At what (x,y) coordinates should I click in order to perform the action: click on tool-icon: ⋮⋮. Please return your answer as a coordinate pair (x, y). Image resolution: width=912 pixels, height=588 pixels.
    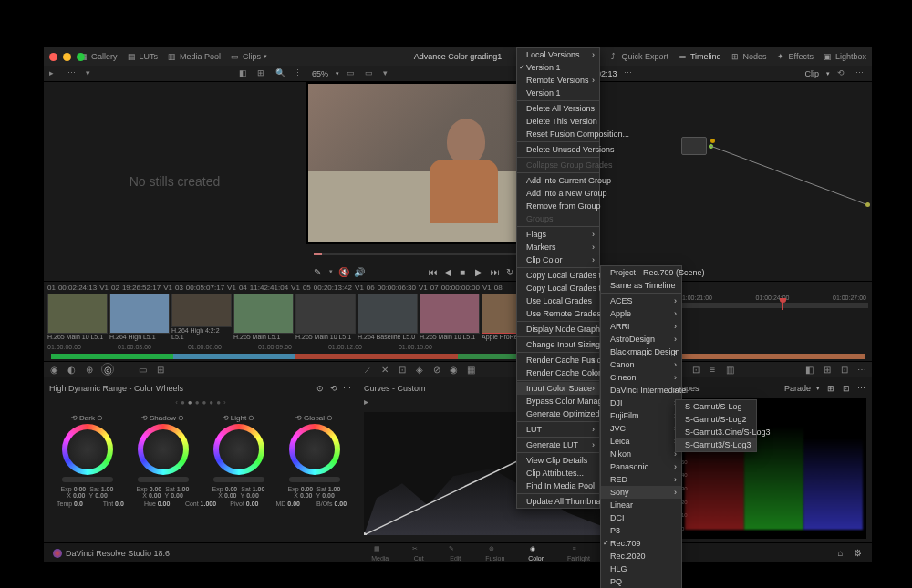
    Looking at the image, I should click on (299, 74).